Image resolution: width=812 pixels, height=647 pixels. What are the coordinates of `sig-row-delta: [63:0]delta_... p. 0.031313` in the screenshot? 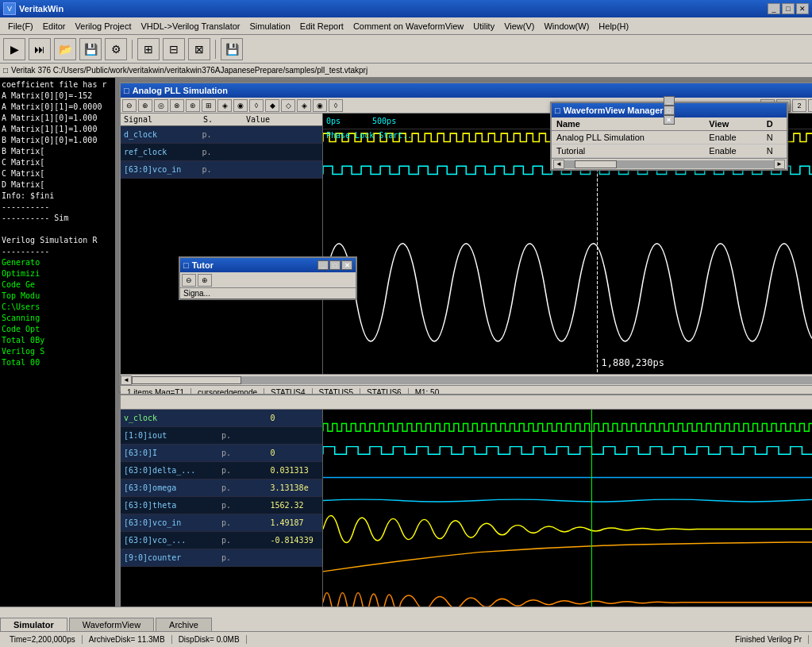 It's located at (221, 471).